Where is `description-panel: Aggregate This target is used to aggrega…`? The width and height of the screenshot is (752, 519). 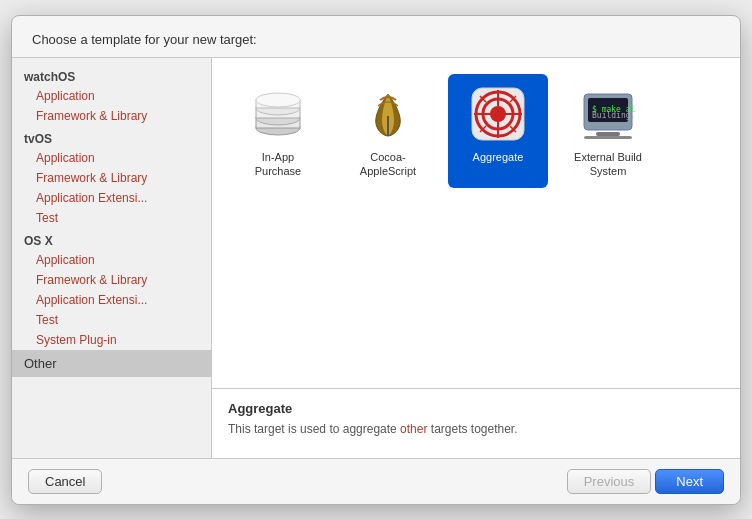
description-panel: Aggregate This target is used to aggrega… is located at coordinates (476, 423).